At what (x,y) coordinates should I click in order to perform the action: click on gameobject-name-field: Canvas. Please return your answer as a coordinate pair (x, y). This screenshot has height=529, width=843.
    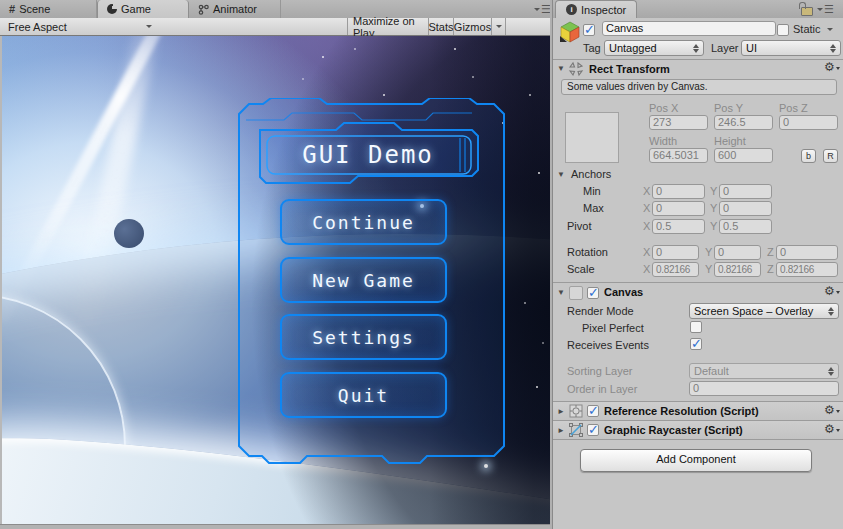
    Looking at the image, I should click on (689, 28).